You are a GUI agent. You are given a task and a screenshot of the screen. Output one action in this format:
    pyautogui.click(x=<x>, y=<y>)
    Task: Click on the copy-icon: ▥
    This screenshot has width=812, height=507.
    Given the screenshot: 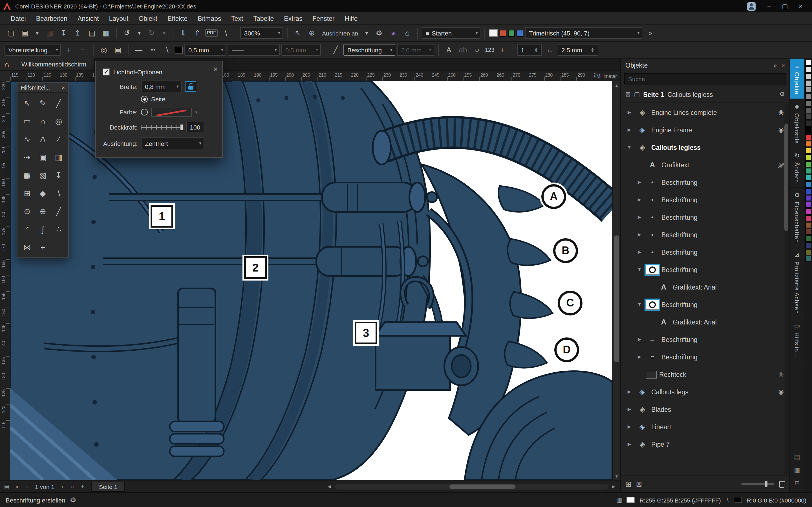 What is the action you would take?
    pyautogui.click(x=106, y=33)
    